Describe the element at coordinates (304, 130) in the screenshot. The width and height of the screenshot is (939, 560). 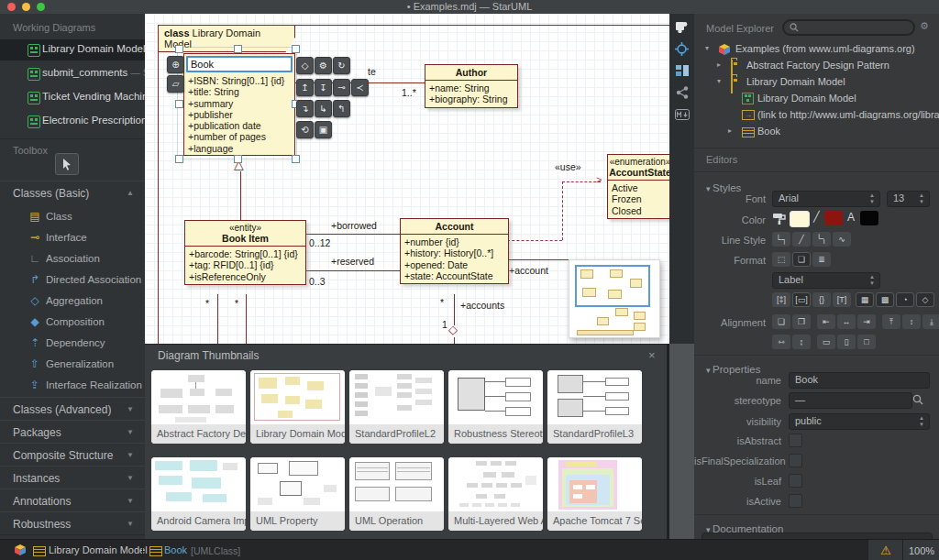
I see `quick-self-association-button: ⟲` at that location.